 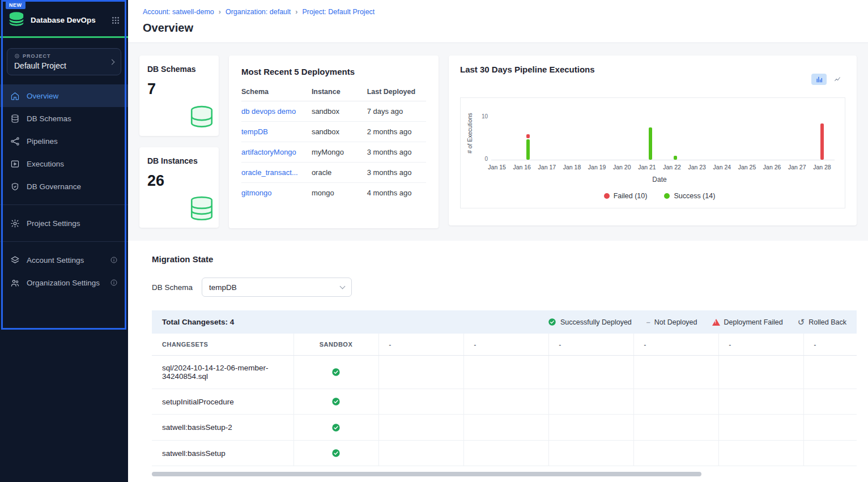 I want to click on sidebar-item-db-schemas: DB Schemas, so click(x=64, y=118).